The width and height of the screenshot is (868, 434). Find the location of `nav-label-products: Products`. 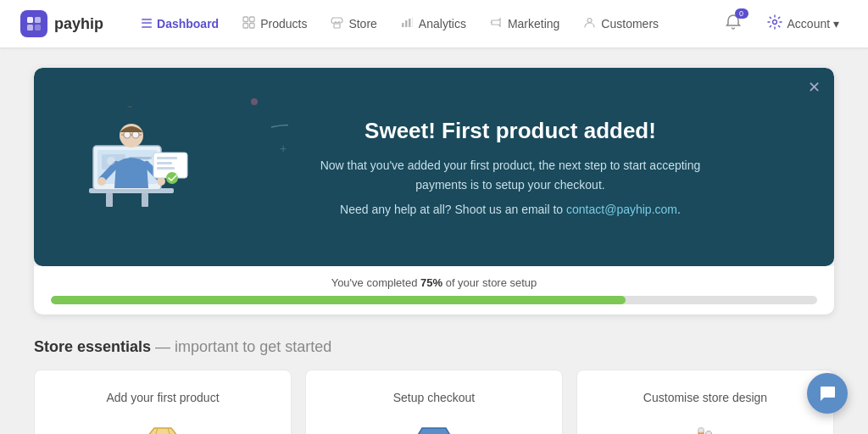

nav-label-products: Products is located at coordinates (283, 24).